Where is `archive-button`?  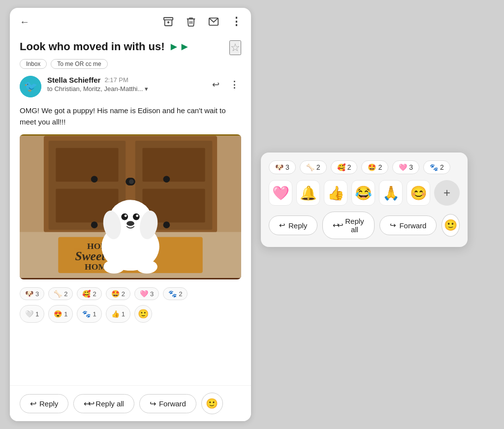
archive-button is located at coordinates (168, 22).